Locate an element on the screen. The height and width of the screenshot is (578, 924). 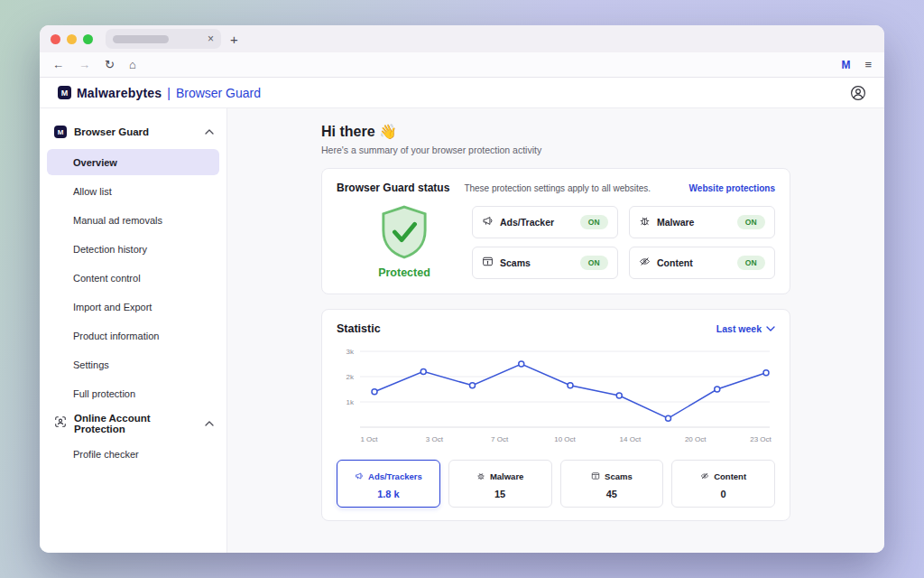
counter-value: 1.8 k is located at coordinates (388, 494).